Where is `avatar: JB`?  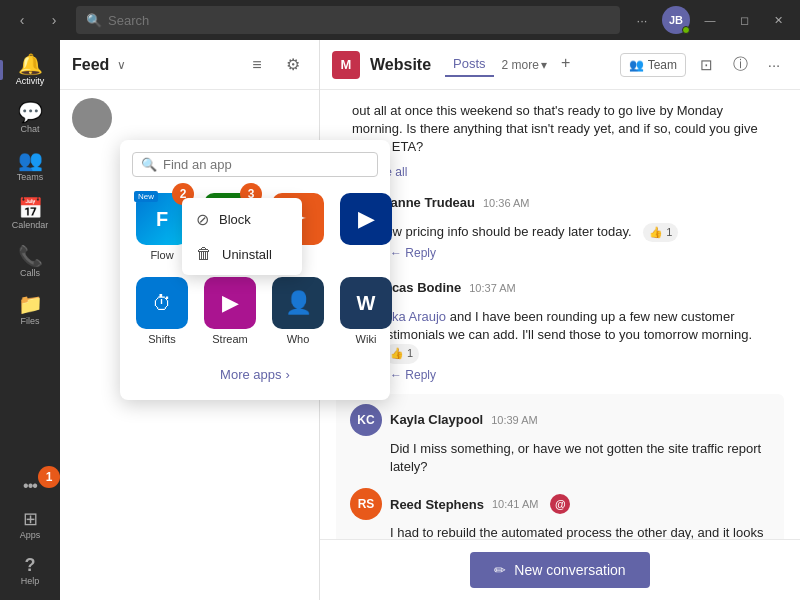
avatar: JB is located at coordinates (676, 20).